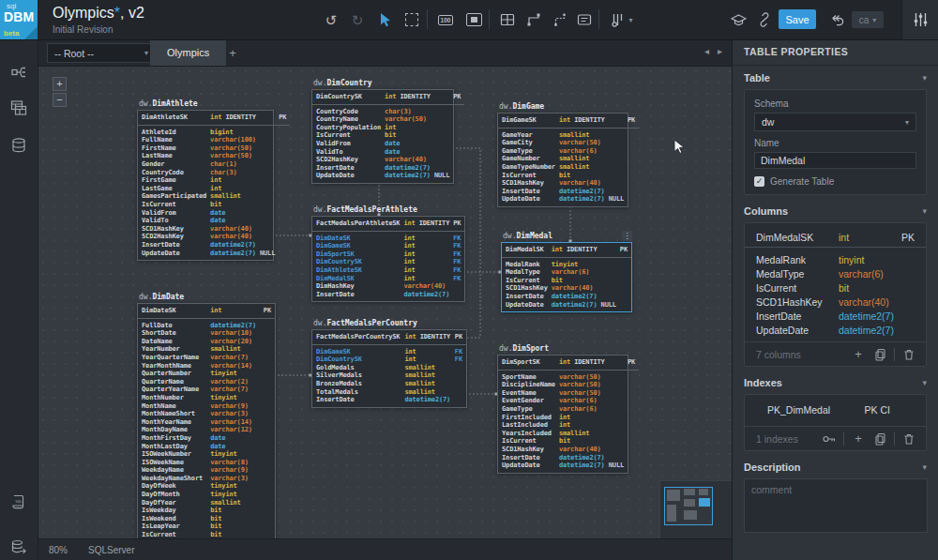 The image size is (938, 560). I want to click on table-column-row: DayOfWeektinyint, so click(206, 486).